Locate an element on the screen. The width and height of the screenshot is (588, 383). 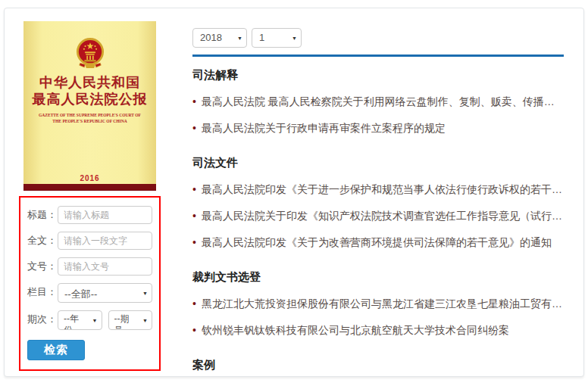
gazette-cover: 中华人民共和国 最高人民法院公报 GAZETTE OF THE SUPREME … is located at coordinates (89, 106).